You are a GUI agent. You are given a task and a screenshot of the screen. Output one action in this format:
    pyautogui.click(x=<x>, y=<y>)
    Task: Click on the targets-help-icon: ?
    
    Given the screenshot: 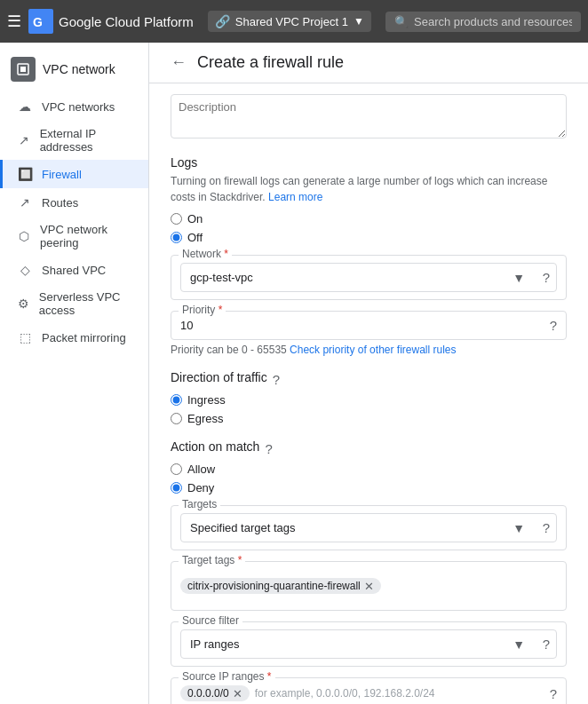 What is the action you would take?
    pyautogui.click(x=546, y=527)
    